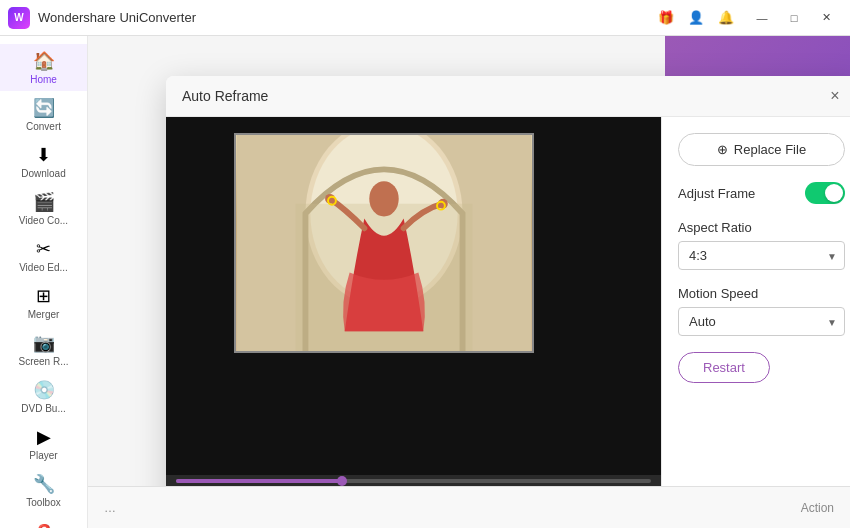 The width and height of the screenshot is (850, 528). Describe the element at coordinates (19, 18) in the screenshot. I see `app-logo: W` at that location.